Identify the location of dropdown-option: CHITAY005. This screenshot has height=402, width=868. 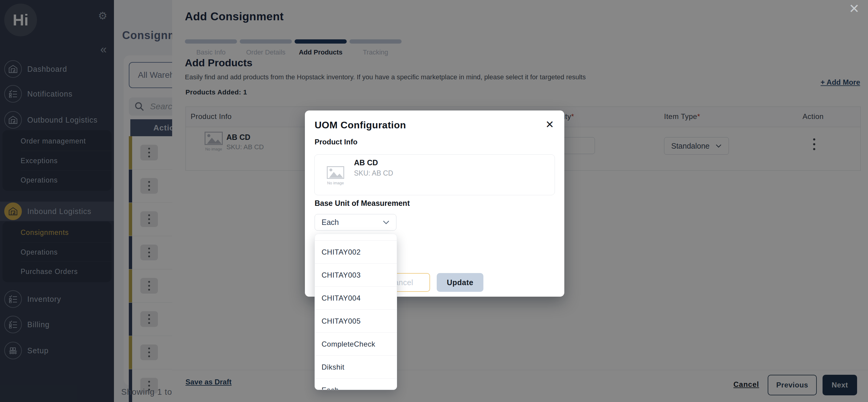
(356, 321).